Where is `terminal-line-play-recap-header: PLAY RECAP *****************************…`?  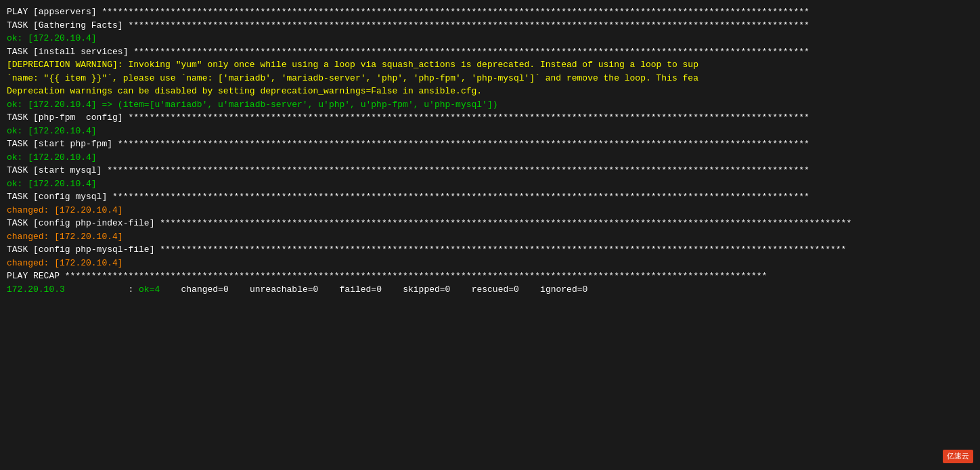
terminal-line-play-recap-header: PLAY RECAP *****************************… is located at coordinates (490, 276).